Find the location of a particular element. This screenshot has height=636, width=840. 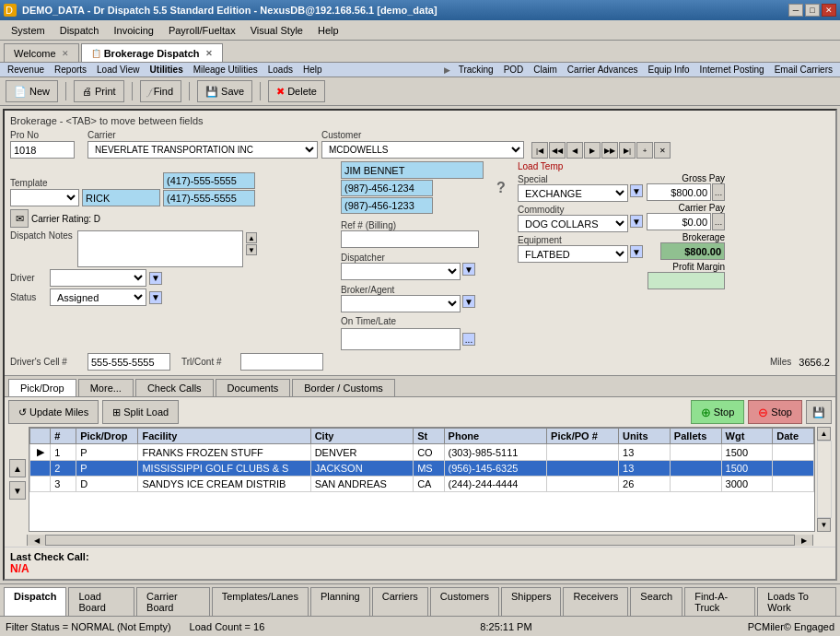

bottom-tab-receivers: Receivers is located at coordinates (595, 601).